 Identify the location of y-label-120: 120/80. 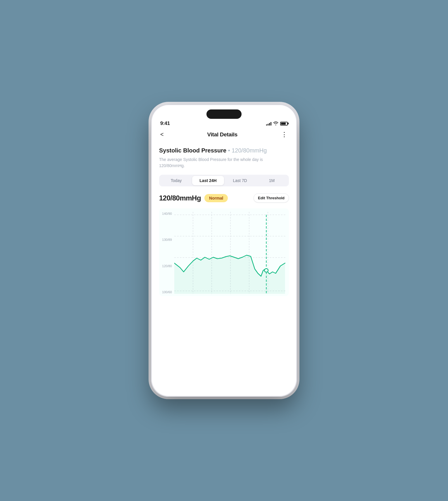
(166, 266).